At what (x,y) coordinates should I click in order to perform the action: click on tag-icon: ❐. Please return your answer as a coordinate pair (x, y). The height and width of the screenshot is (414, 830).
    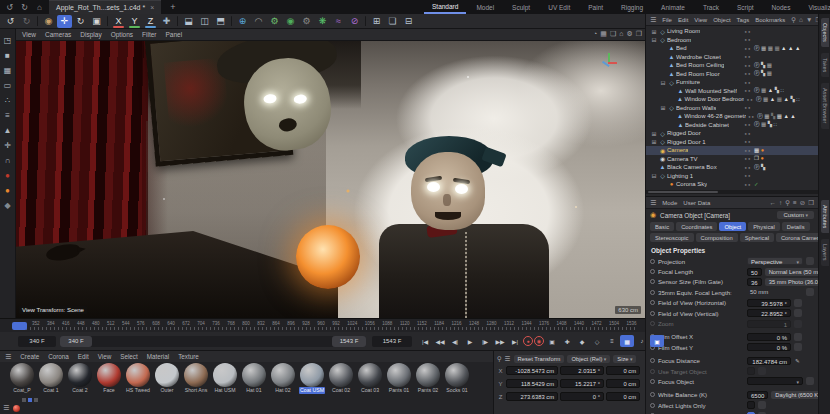
    Looking at the image, I should click on (756, 159).